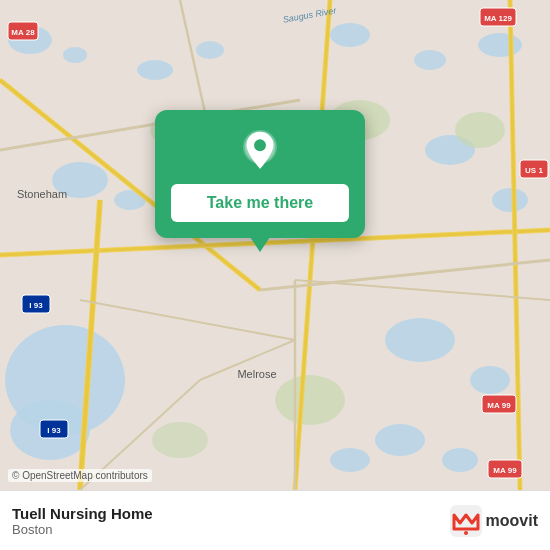 This screenshot has height=550, width=550. I want to click on take-me-there-button: Take me there, so click(260, 203).